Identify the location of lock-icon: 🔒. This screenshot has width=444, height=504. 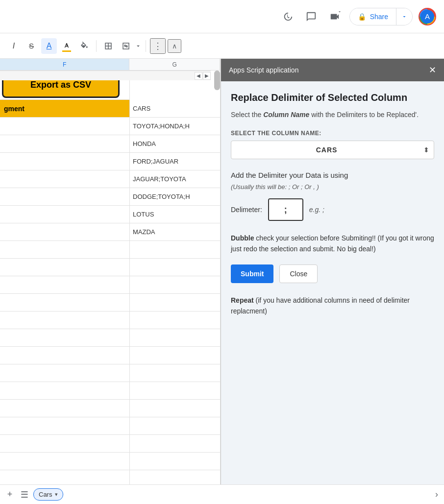
(362, 17).